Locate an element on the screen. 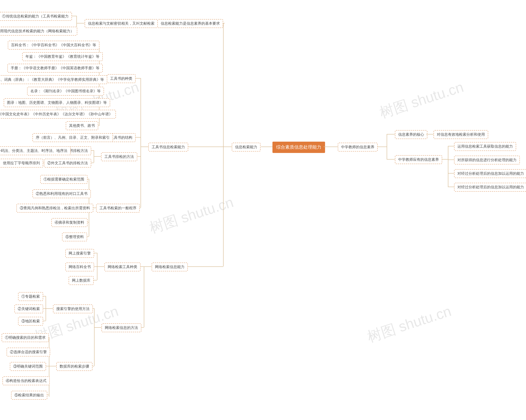  node-search-engine: 网上搜索引擎 is located at coordinates (80, 253).